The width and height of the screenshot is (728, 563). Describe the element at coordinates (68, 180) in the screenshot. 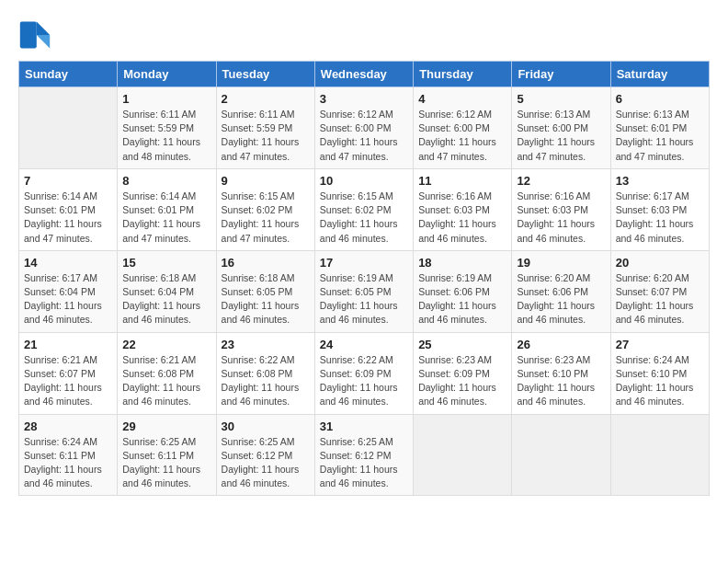

I see `day-number: 7` at that location.